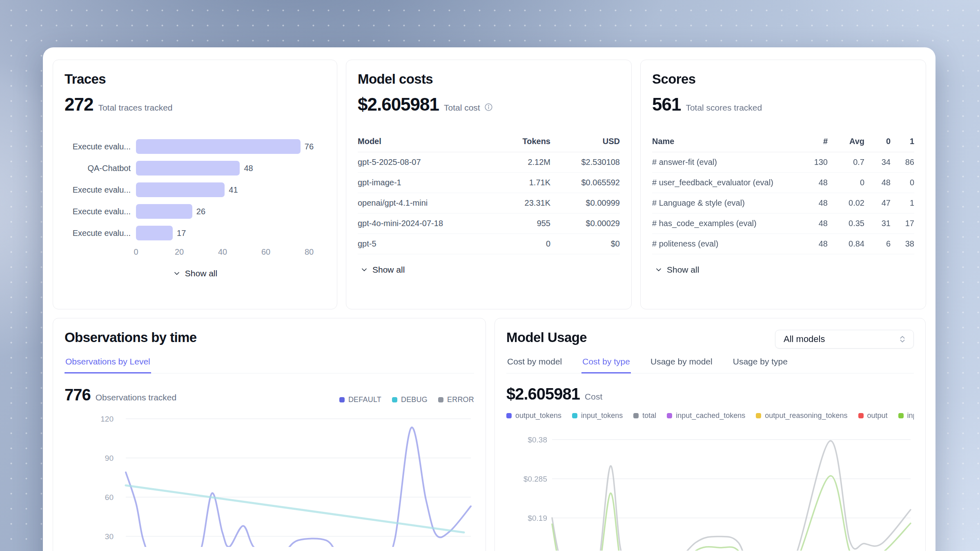 The image size is (980, 551). What do you see at coordinates (514, 244) in the screenshot?
I see `row-value-cell: 0` at bounding box center [514, 244].